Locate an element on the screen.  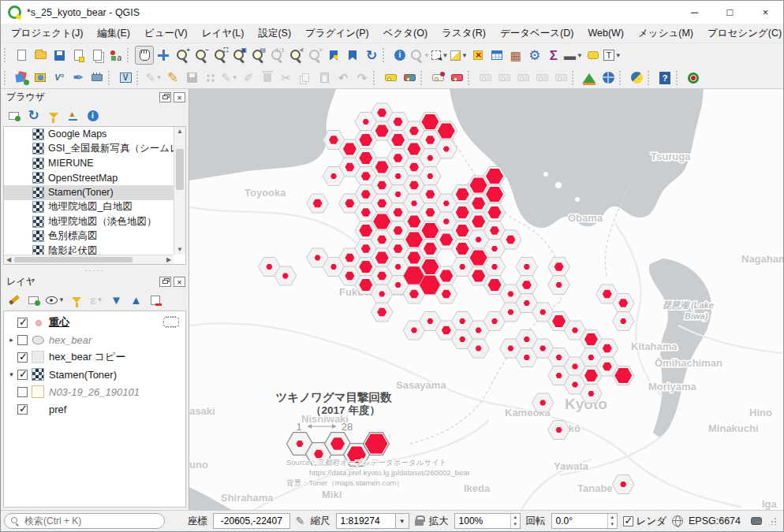
zoom-in-icon: + is located at coordinates (182, 55).